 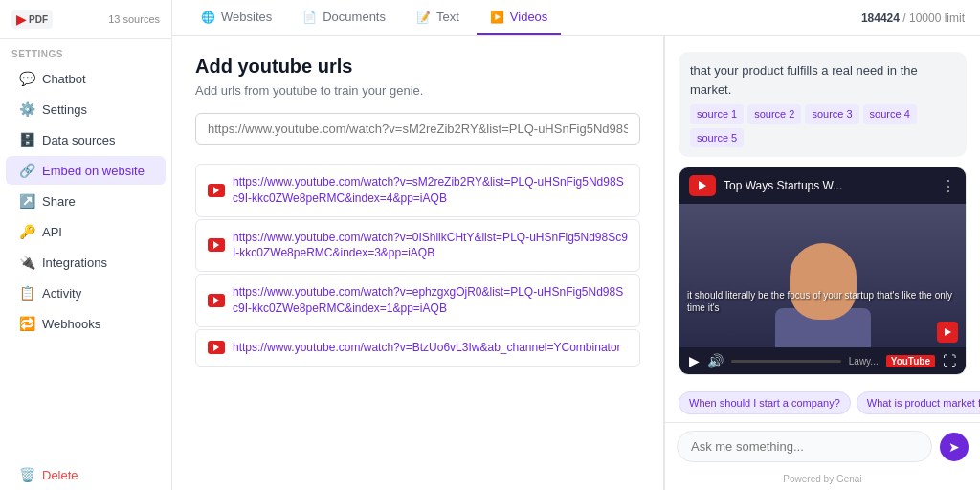 What do you see at coordinates (529, 17) in the screenshot?
I see `tab-videos-label: Videos` at bounding box center [529, 17].